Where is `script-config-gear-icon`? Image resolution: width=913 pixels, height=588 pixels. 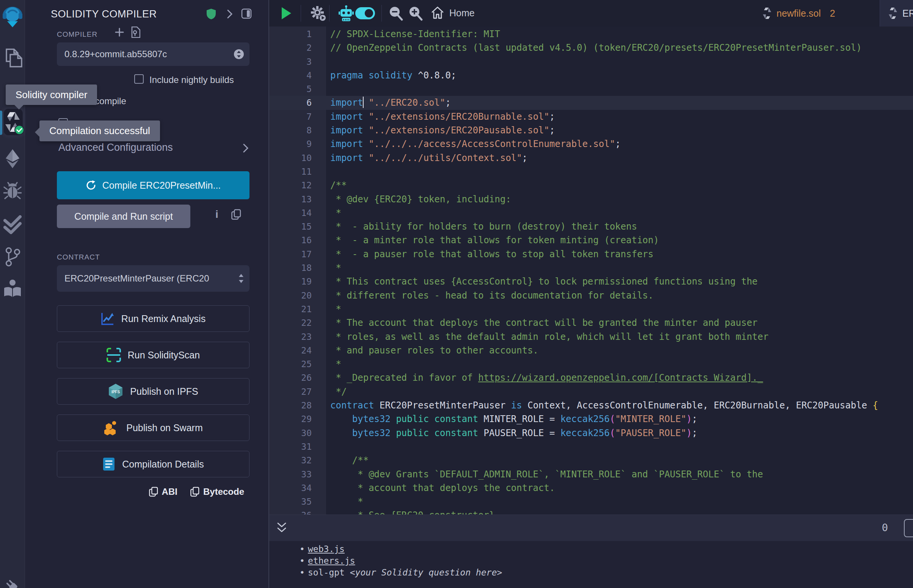 script-config-gear-icon is located at coordinates (318, 13).